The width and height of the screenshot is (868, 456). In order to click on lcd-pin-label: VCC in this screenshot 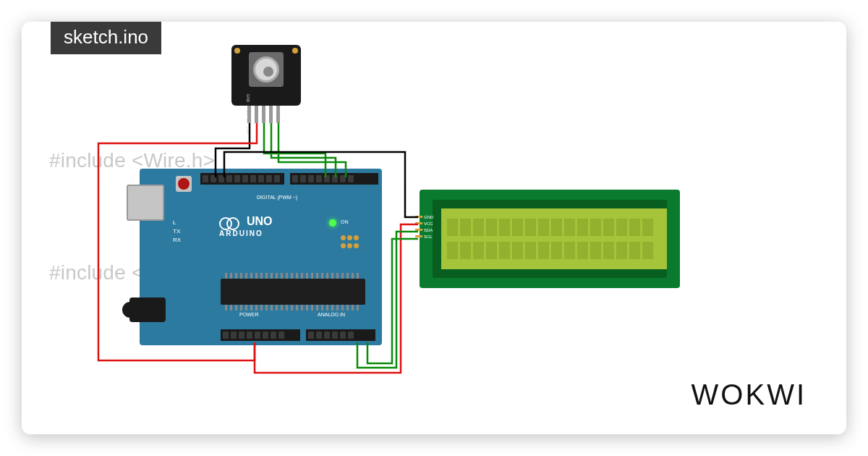, I will do `click(428, 224)`.